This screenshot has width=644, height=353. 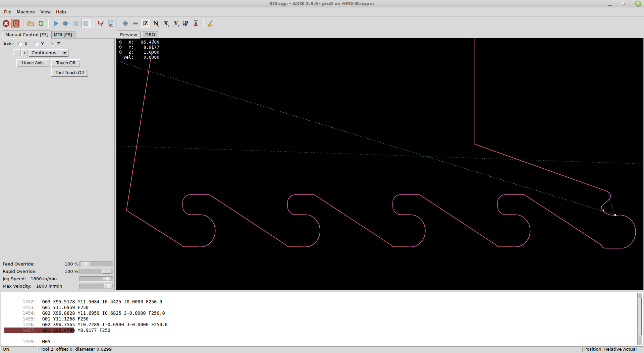 What do you see at coordinates (640, 319) in the screenshot?
I see `gcode-scrollbar` at bounding box center [640, 319].